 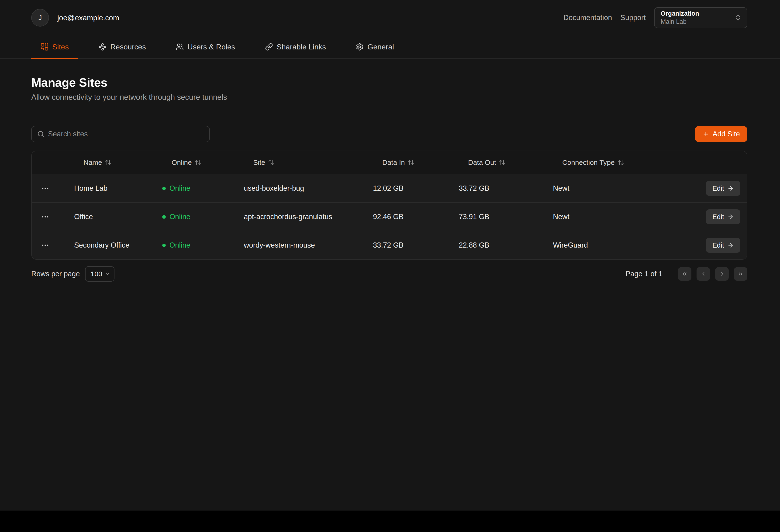 I want to click on column-header-site: Site, so click(x=259, y=162).